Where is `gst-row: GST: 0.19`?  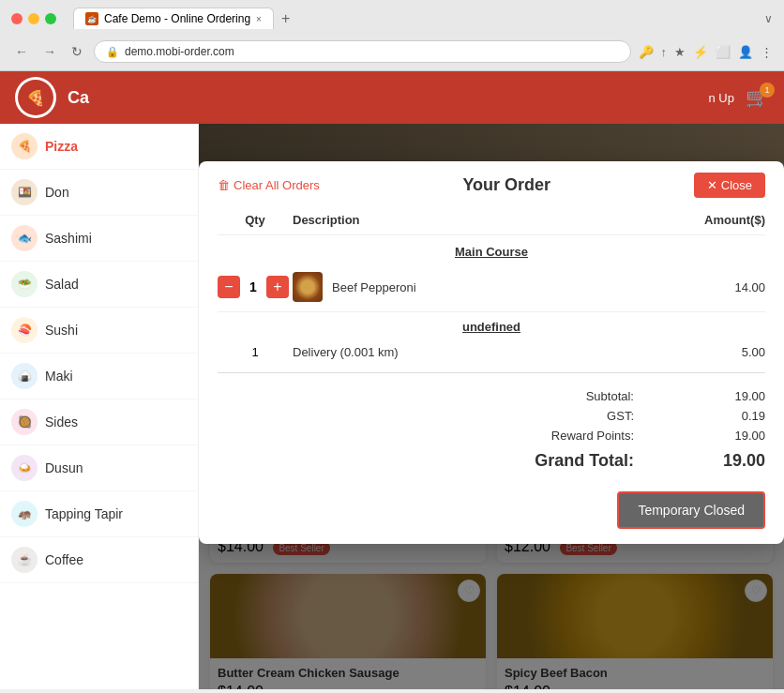
gst-row: GST: 0.19 is located at coordinates (491, 416).